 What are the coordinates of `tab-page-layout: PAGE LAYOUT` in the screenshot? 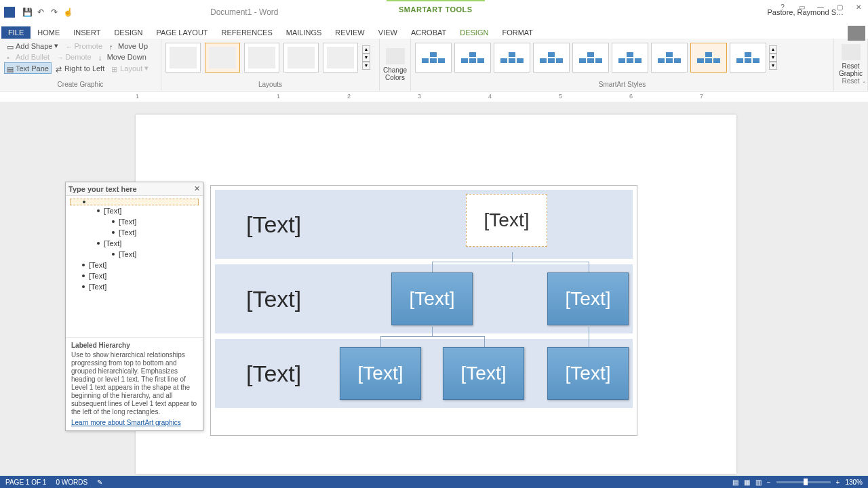 It's located at (182, 33).